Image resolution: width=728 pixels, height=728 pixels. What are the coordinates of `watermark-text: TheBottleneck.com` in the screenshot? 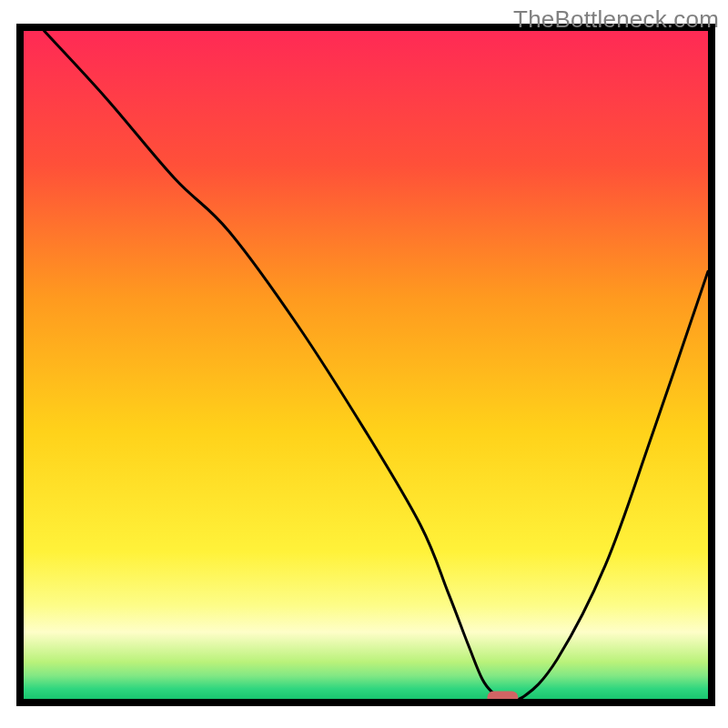 It's located at (616, 20).